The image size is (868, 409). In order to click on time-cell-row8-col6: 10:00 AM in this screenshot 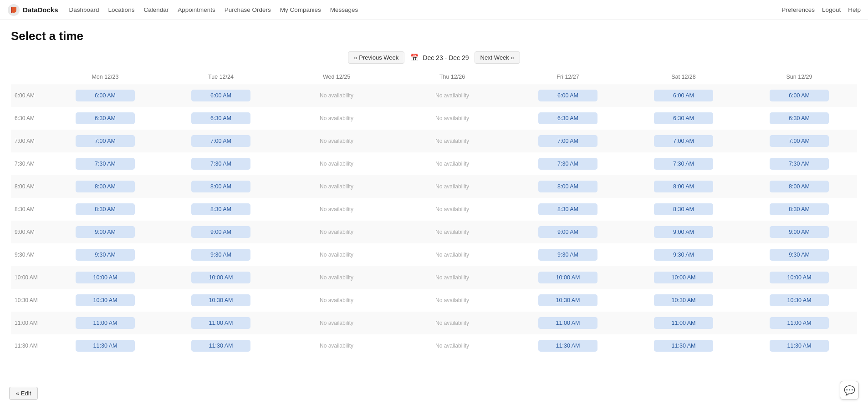, I will do `click(799, 278)`.